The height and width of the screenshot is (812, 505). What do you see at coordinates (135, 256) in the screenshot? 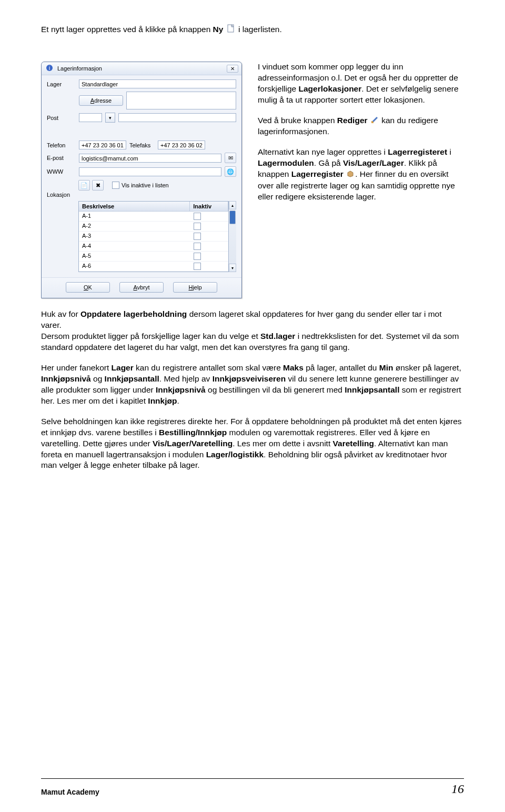
I see `list-item: A-5` at bounding box center [135, 256].